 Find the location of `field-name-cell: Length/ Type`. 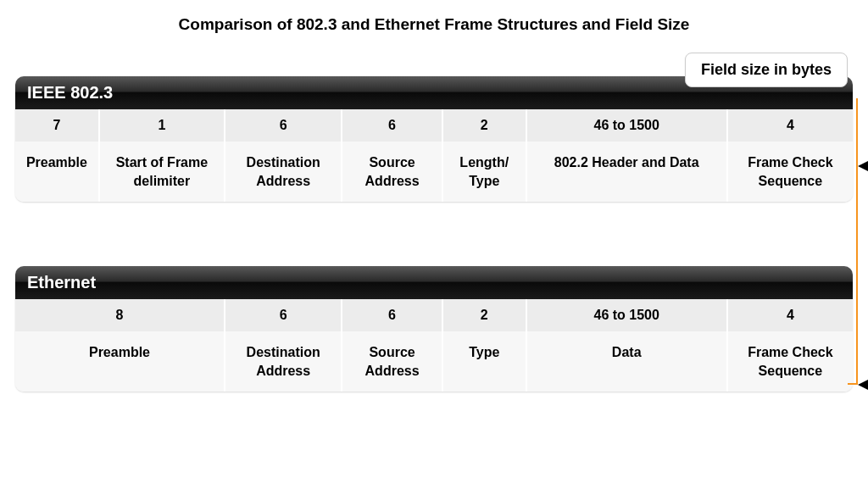

field-name-cell: Length/ Type is located at coordinates (485, 171).